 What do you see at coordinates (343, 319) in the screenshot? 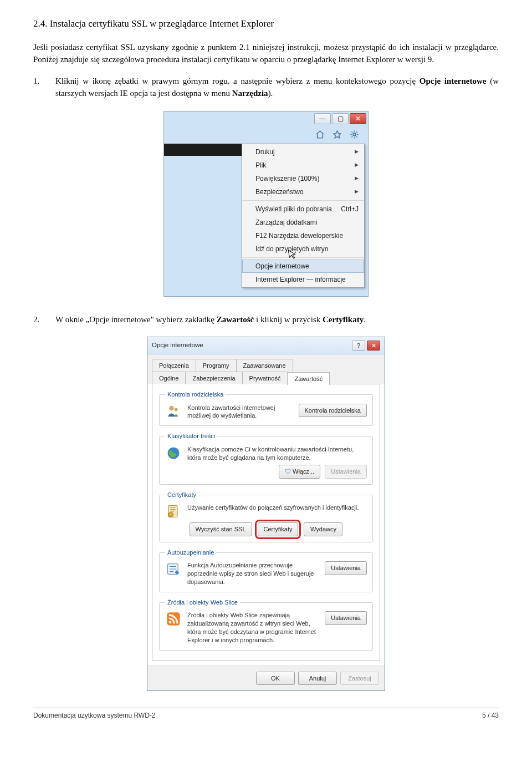
I see `step-2-bold-2: Certyfikaty` at bounding box center [343, 319].